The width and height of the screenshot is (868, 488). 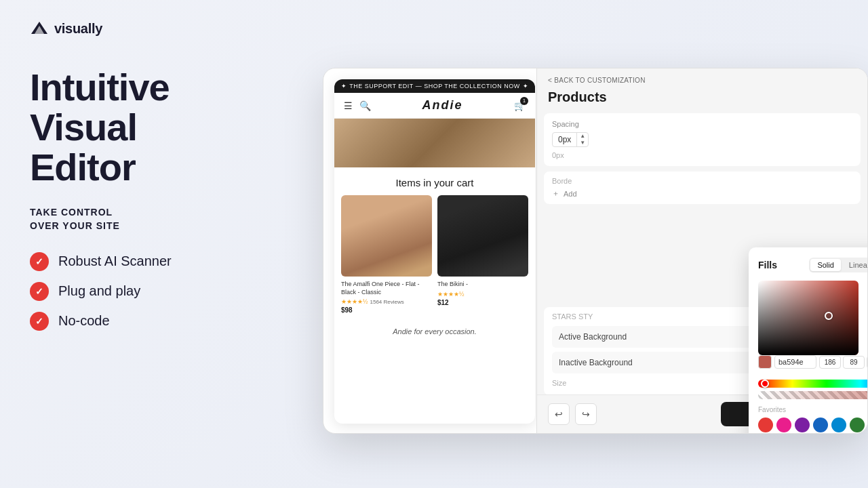 I want to click on favorites-label: Favorites, so click(x=813, y=409).